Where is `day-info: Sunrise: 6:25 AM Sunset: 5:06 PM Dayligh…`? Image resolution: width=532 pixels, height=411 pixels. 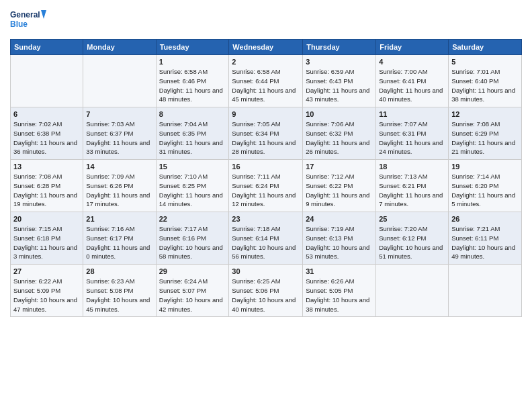
day-info: Sunrise: 6:25 AM Sunset: 5:06 PM Dayligh… is located at coordinates (266, 295).